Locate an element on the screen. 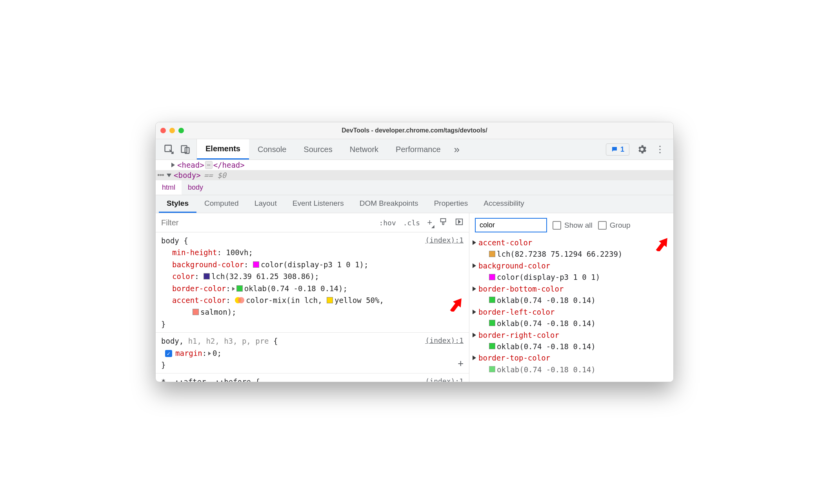  css-property: ✓margin:0; is located at coordinates (312, 353).